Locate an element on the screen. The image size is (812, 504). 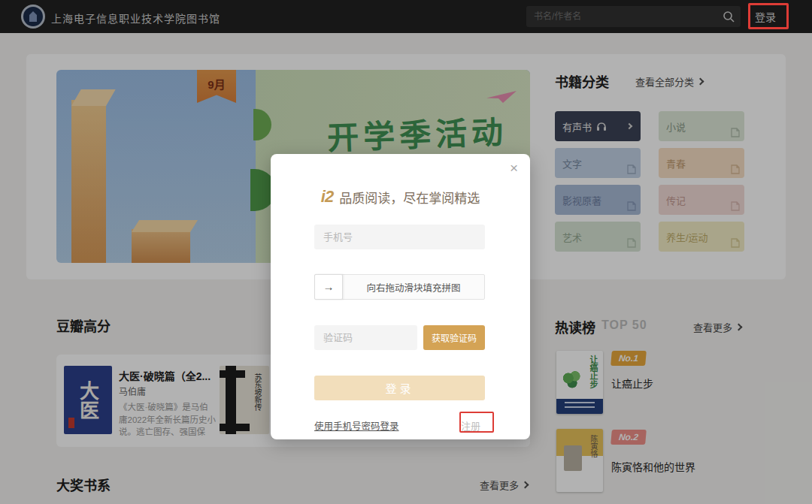
modal-login-button: 登录 is located at coordinates (400, 388).